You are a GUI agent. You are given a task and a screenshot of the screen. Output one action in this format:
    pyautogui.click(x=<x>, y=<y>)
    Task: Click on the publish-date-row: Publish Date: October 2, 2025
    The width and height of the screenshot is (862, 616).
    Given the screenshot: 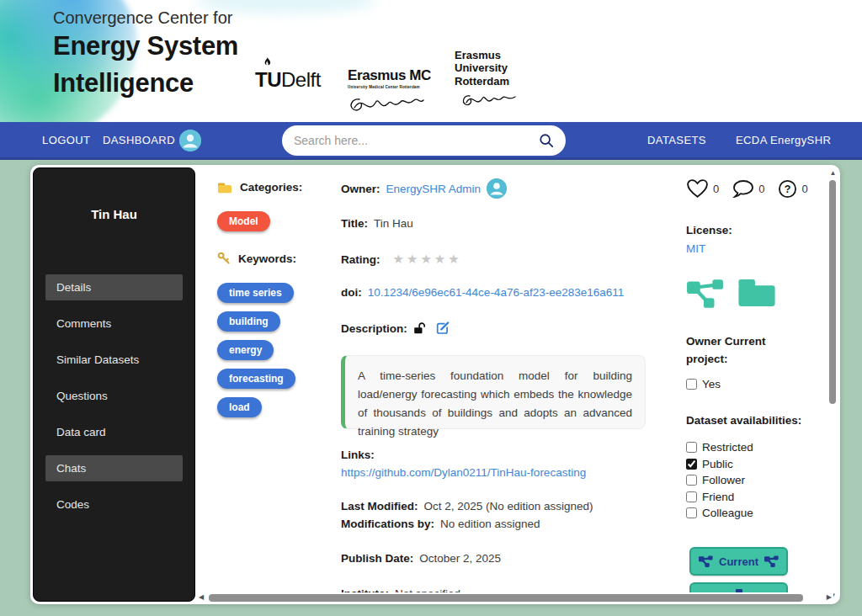 What is the action you would take?
    pyautogui.click(x=421, y=559)
    